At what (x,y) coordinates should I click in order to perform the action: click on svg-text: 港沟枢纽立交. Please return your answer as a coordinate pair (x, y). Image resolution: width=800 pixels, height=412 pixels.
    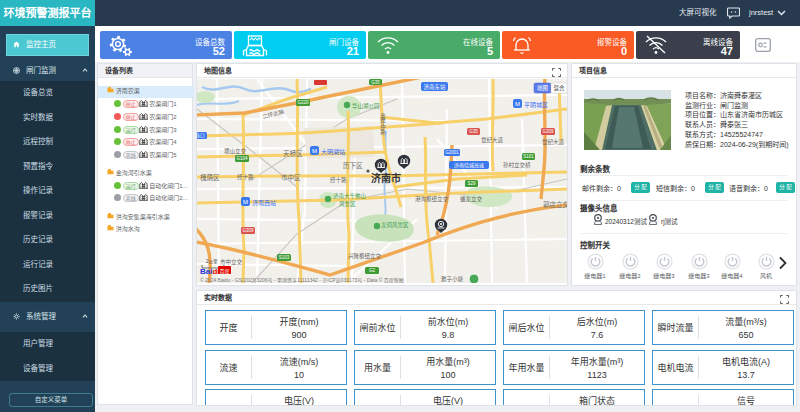
    Looking at the image, I should click on (432, 199).